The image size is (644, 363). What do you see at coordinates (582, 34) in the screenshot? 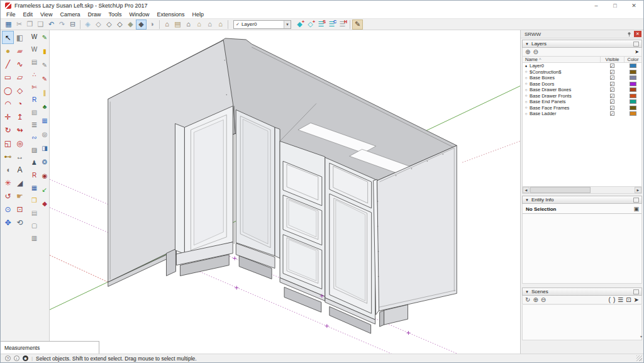
I see `tray-titlebar: SRWW ✕` at bounding box center [582, 34].